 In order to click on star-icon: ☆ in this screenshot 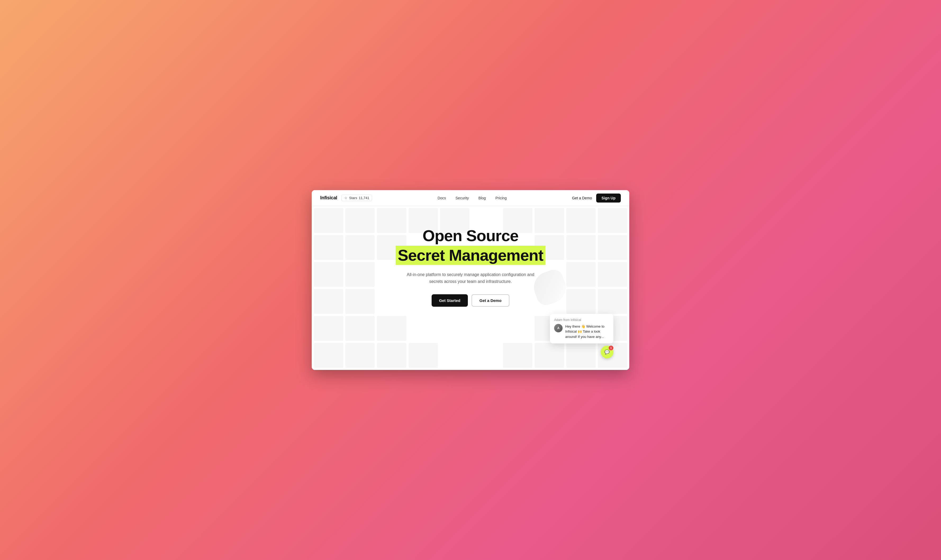, I will do `click(346, 198)`.